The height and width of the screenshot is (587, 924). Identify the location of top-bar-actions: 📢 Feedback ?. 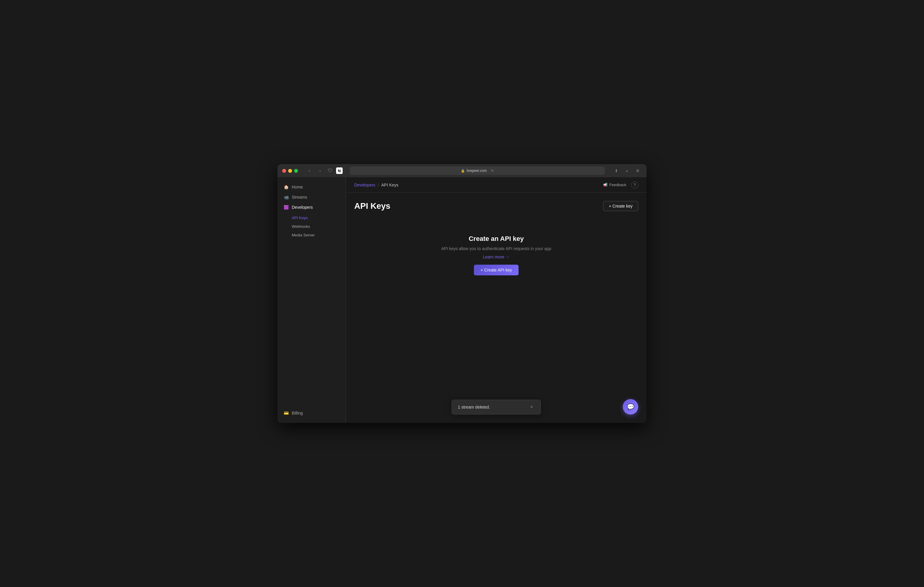
(620, 185).